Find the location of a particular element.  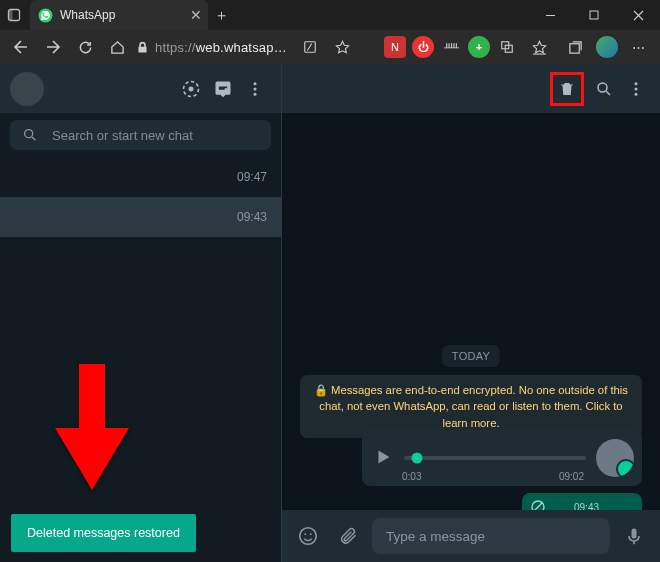

chat-list-item: 09:47 is located at coordinates (140, 177).